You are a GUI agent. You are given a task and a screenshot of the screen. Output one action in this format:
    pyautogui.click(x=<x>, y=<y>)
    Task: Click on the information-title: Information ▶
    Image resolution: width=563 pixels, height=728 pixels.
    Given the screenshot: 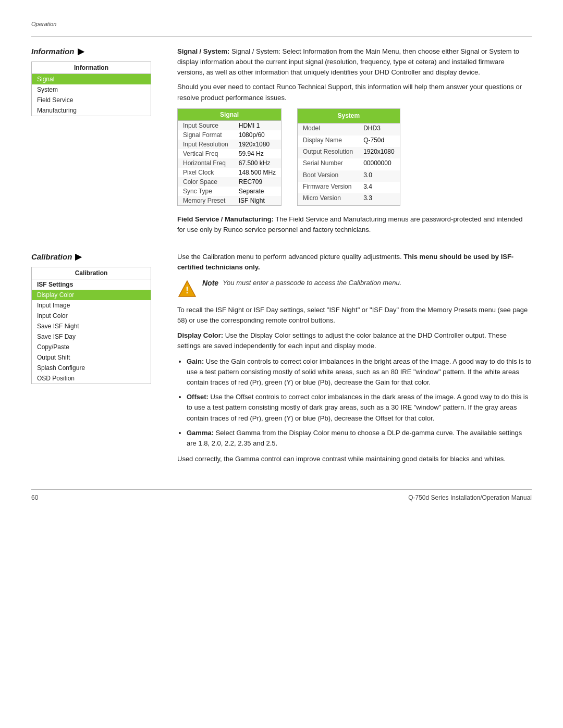 What is the action you would take?
    pyautogui.click(x=99, y=51)
    